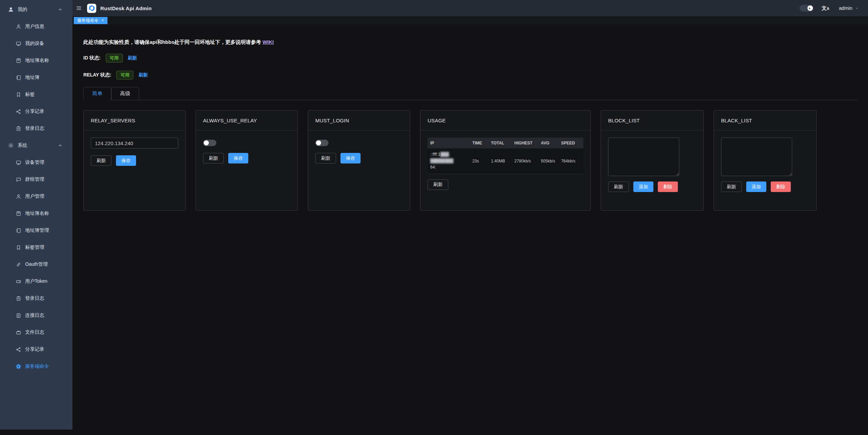 The height and width of the screenshot is (435, 868). Describe the element at coordinates (268, 42) in the screenshot. I see `wiki-link: WIKI` at that location.